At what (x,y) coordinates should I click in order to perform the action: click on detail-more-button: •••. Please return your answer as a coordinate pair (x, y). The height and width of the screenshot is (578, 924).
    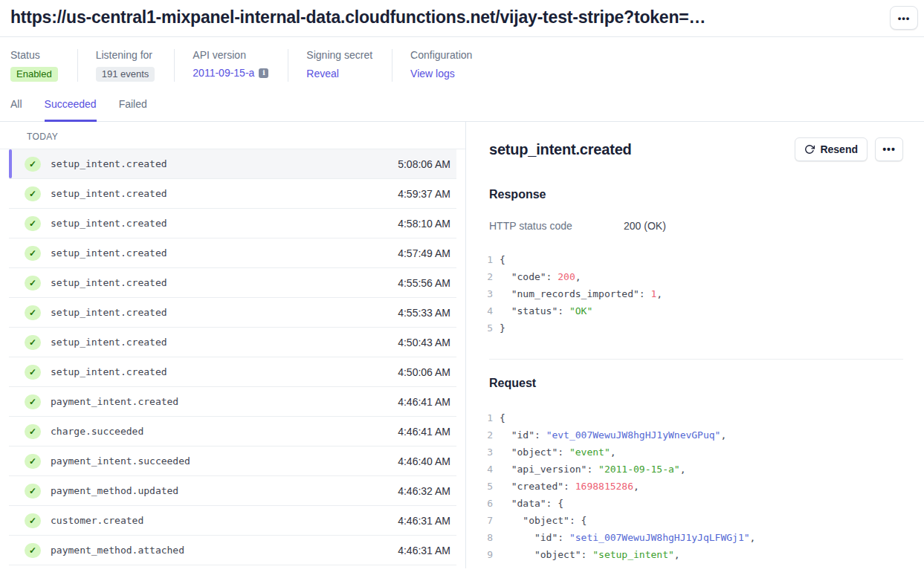
    Looking at the image, I should click on (889, 149).